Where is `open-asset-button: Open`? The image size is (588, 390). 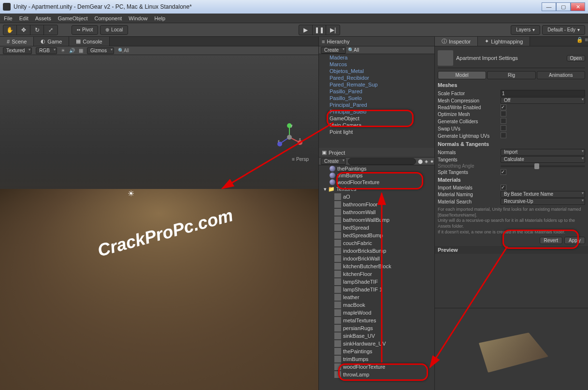
open-asset-button: Open is located at coordinates (576, 58).